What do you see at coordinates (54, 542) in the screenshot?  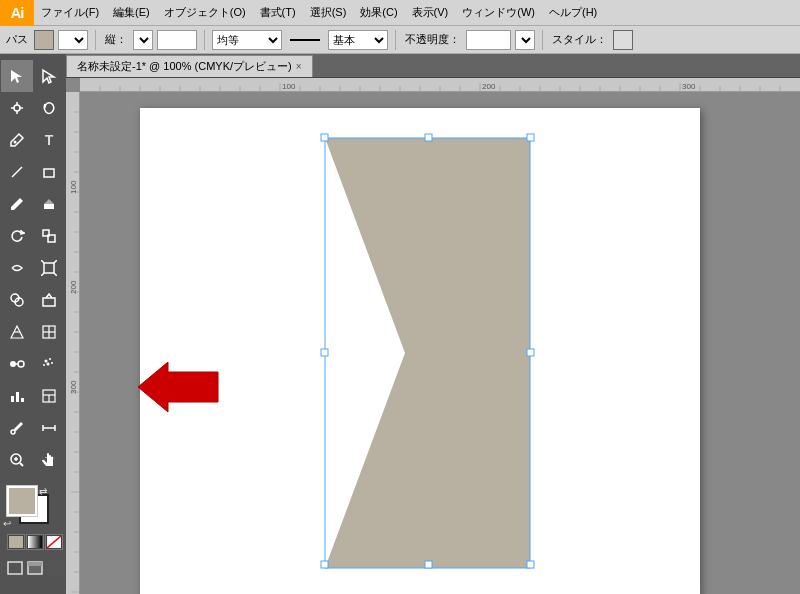 I see `none-btn` at bounding box center [54, 542].